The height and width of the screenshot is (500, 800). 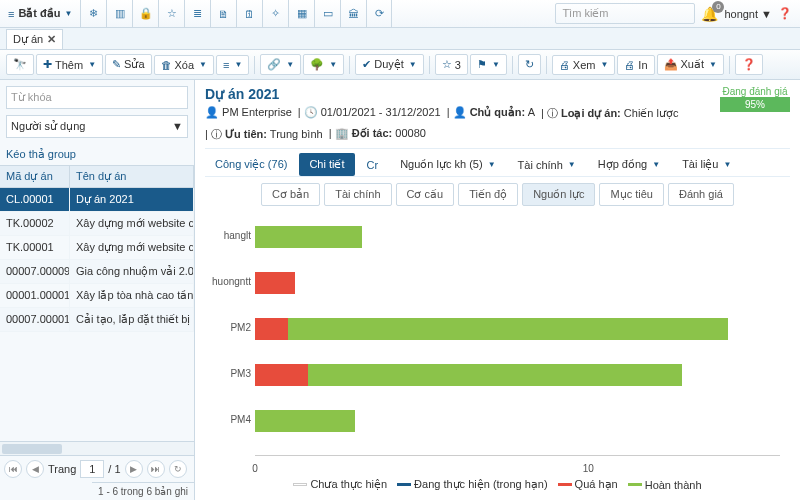 I want to click on pill-danhgia: Đánh giá, so click(x=701, y=194).